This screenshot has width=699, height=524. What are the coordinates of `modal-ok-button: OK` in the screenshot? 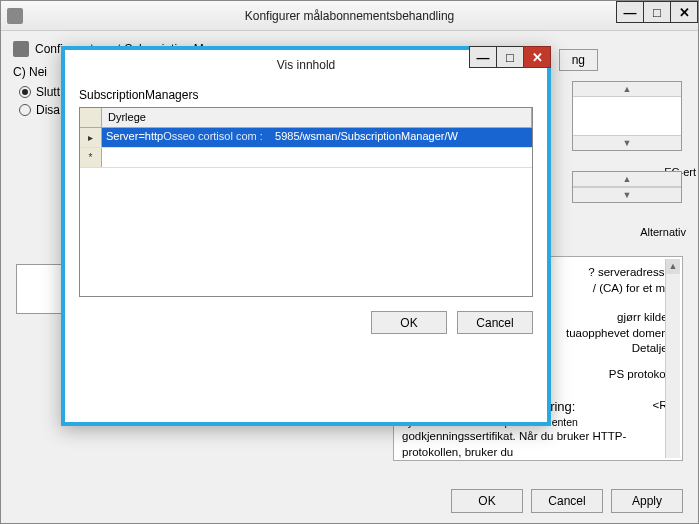 It's located at (409, 322).